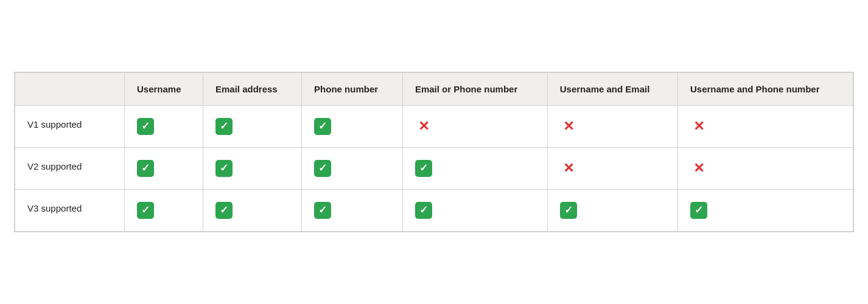 The width and height of the screenshot is (868, 304). Describe the element at coordinates (475, 89) in the screenshot. I see `column-header-email-or-phone: Email or Phone number` at that location.